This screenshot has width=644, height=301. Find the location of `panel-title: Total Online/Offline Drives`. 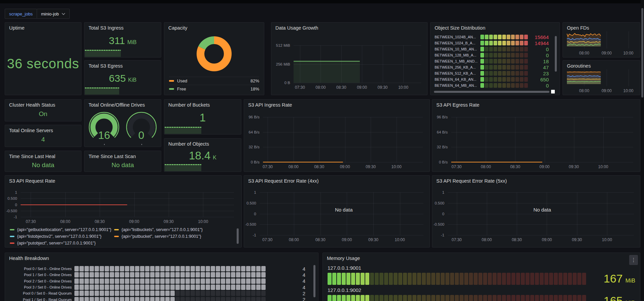

panel-title: Total Online/Offline Drives is located at coordinates (123, 104).